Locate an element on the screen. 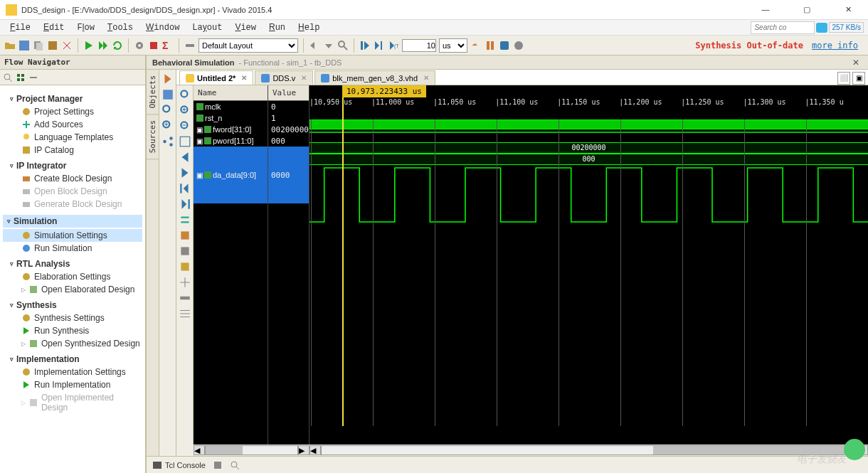  cursor-line is located at coordinates (343, 256).